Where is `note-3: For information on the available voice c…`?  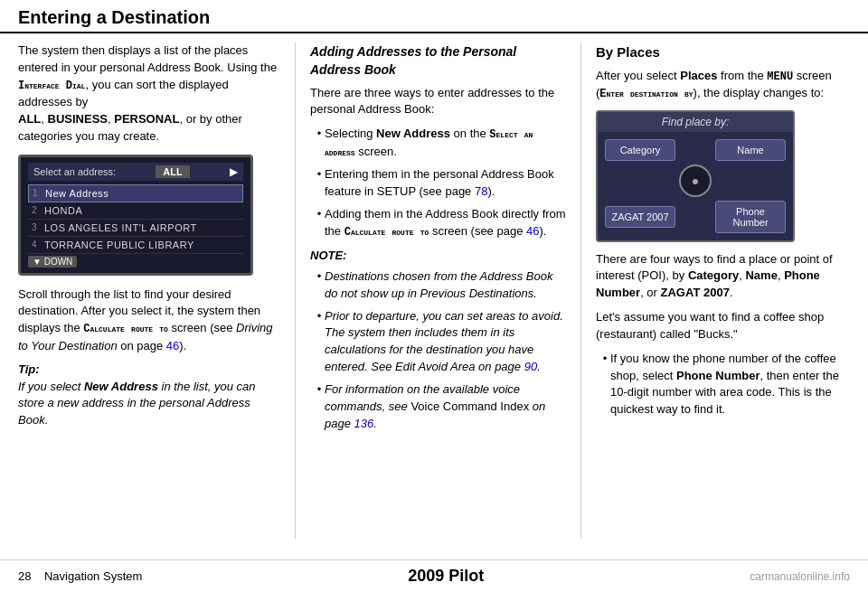 note-3: For information on the available voice c… is located at coordinates (445, 407).